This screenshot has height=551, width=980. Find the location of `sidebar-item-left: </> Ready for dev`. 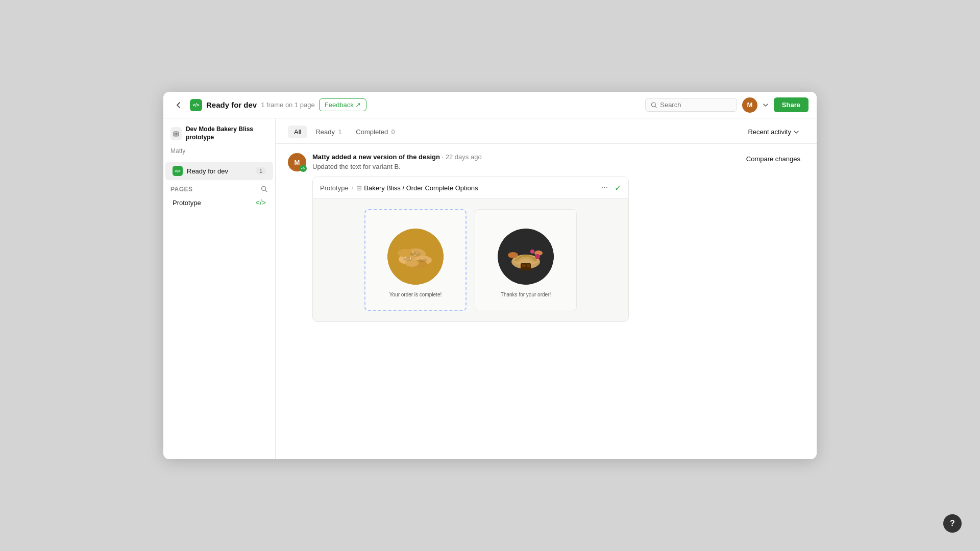

sidebar-item-left: </> Ready for dev is located at coordinates (200, 171).